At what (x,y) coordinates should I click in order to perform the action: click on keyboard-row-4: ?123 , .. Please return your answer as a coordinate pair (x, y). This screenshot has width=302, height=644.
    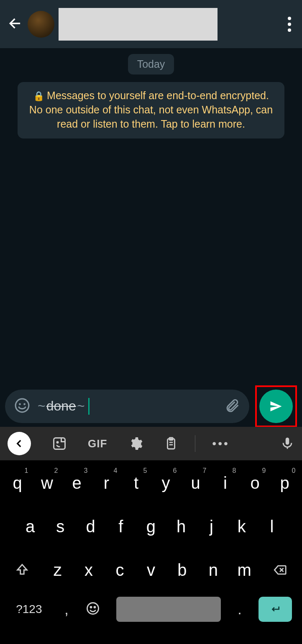
    Looking at the image, I should click on (151, 609).